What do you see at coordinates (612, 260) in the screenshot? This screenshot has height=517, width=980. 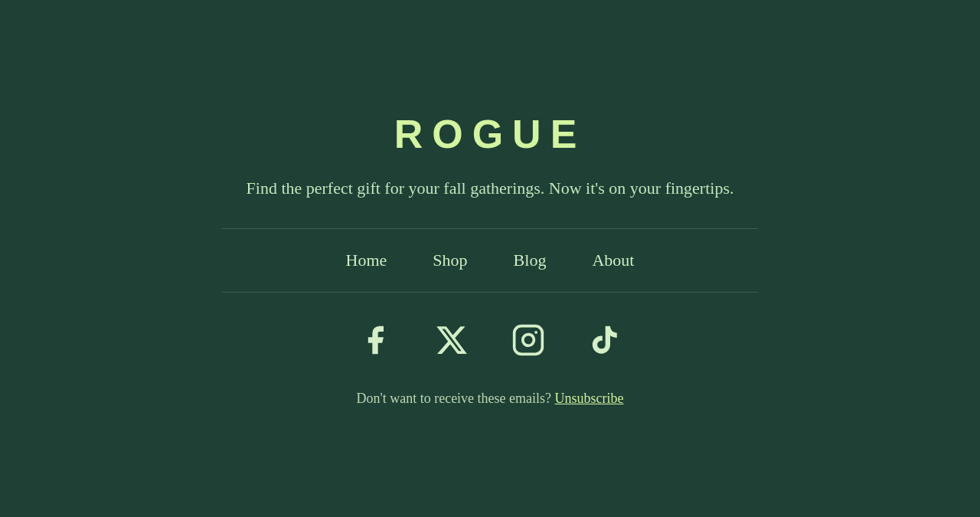 I see `nav-about: About` at bounding box center [612, 260].